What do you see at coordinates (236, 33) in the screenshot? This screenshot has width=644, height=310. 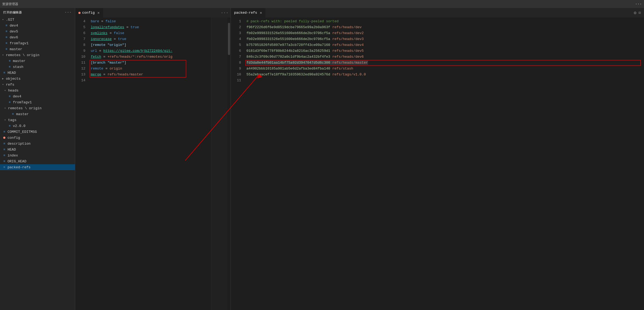 I see `ln-pr-3: 3` at bounding box center [236, 33].